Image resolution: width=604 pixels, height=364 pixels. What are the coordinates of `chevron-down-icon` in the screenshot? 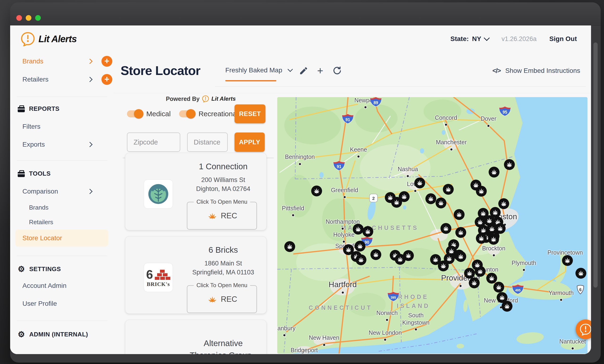 It's located at (290, 70).